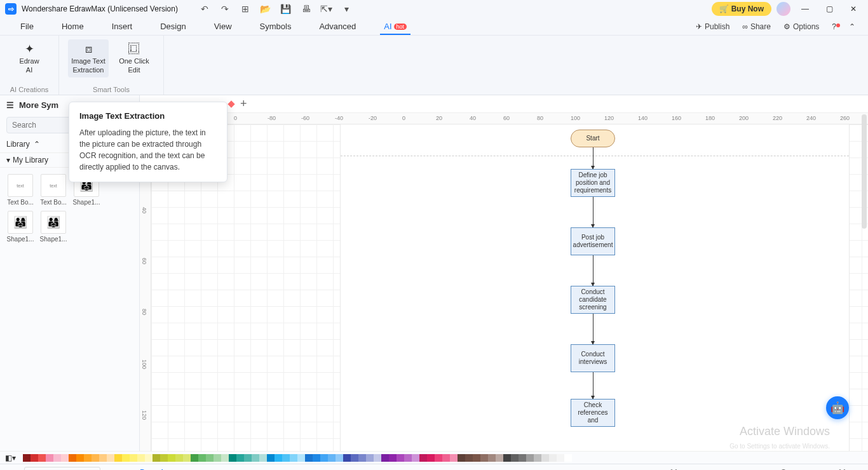 This screenshot has width=868, height=470. I want to click on one-click-edit-button: ⿴ One Click Edit, so click(134, 58).